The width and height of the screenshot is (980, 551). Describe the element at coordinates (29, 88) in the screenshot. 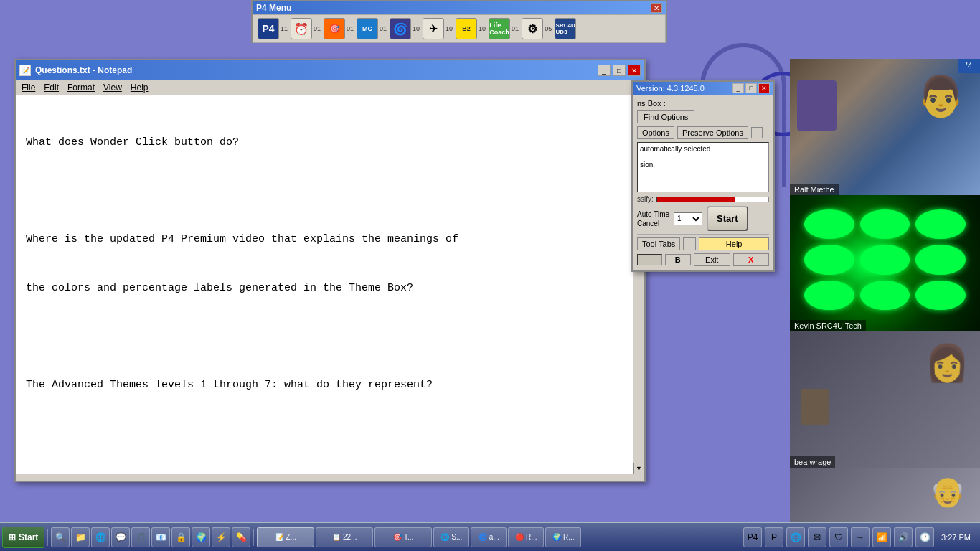

I see `notepad-menu-file: File` at that location.